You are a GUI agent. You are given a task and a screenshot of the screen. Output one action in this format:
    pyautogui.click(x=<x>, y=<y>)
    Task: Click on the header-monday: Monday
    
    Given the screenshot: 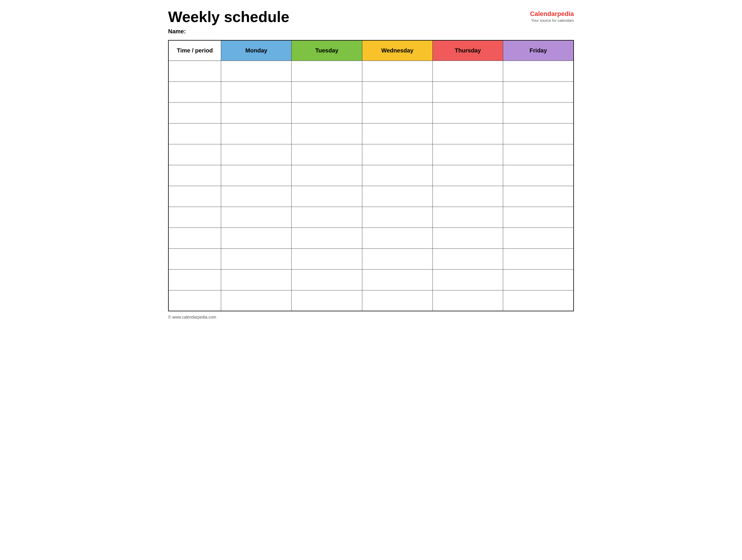 What is the action you would take?
    pyautogui.click(x=256, y=50)
    